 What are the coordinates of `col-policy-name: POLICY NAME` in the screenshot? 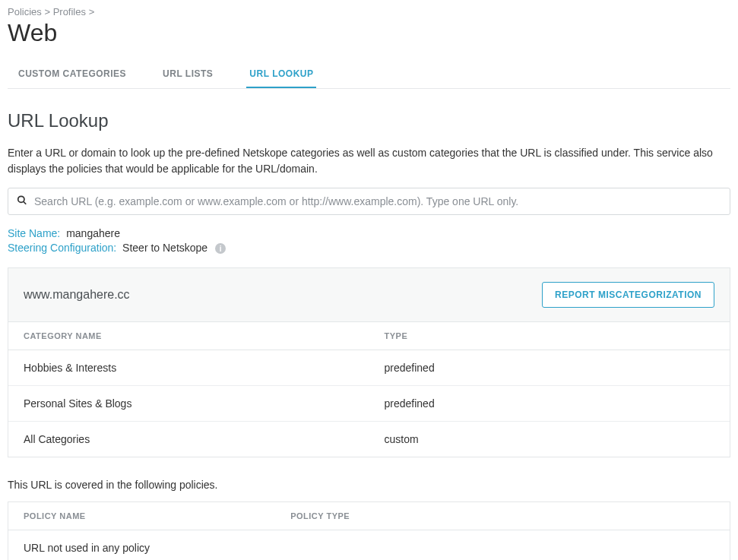 It's located at (141, 517).